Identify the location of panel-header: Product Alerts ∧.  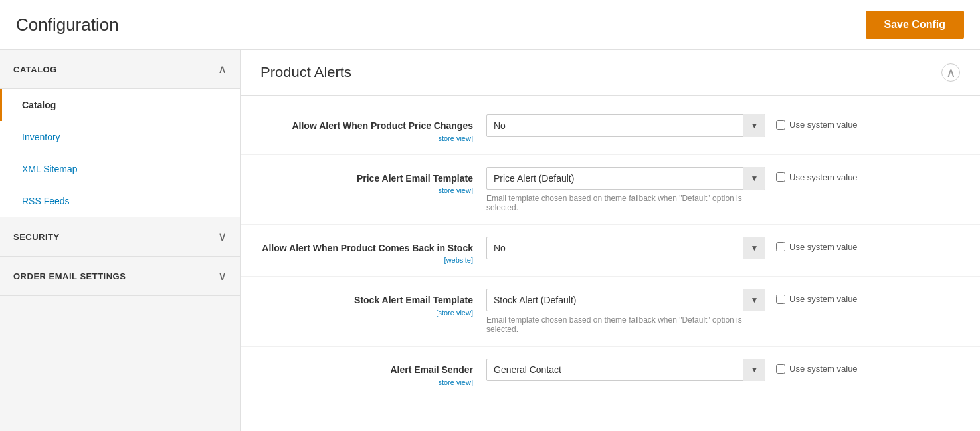
(610, 73).